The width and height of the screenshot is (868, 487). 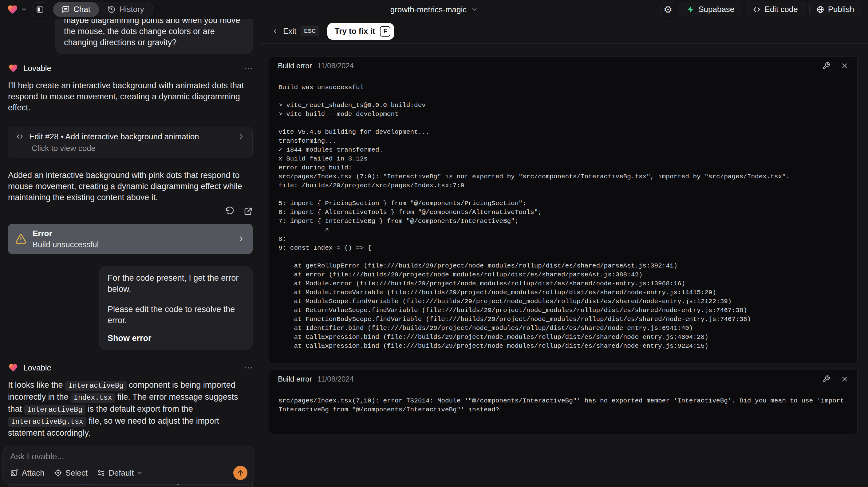 What do you see at coordinates (76, 9) in the screenshot?
I see `tab-chat: Chat` at bounding box center [76, 9].